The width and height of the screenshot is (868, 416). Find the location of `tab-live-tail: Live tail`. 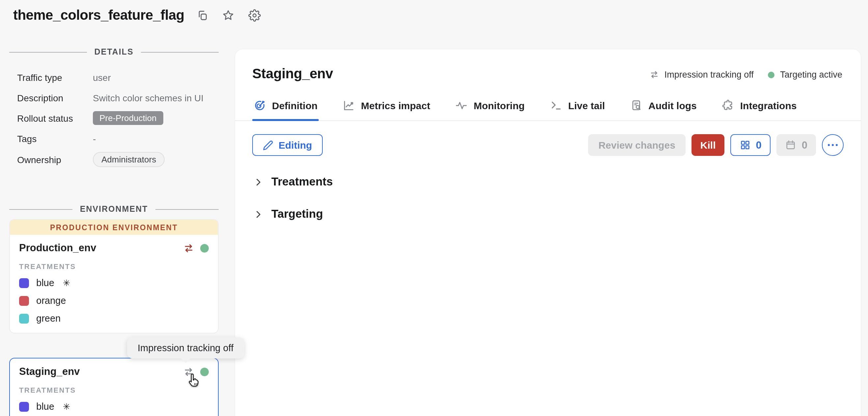

tab-live-tail: Live tail is located at coordinates (577, 110).